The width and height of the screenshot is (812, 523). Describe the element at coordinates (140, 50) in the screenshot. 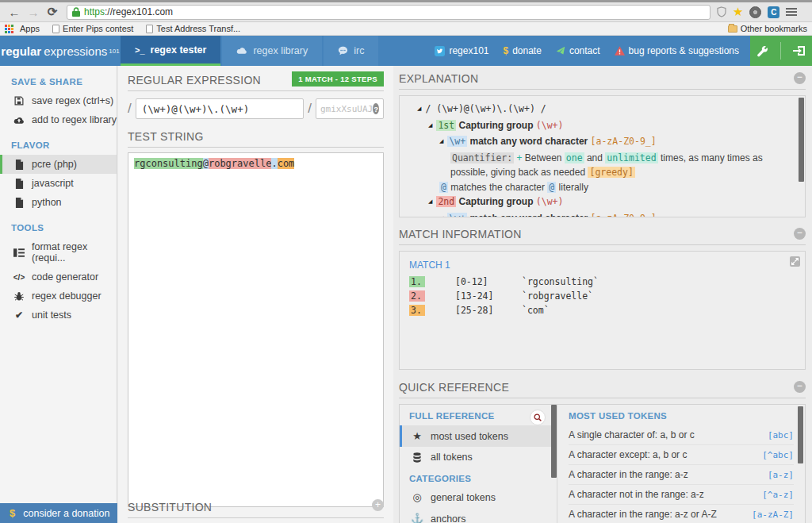

I see `terminal-icon: >_` at that location.